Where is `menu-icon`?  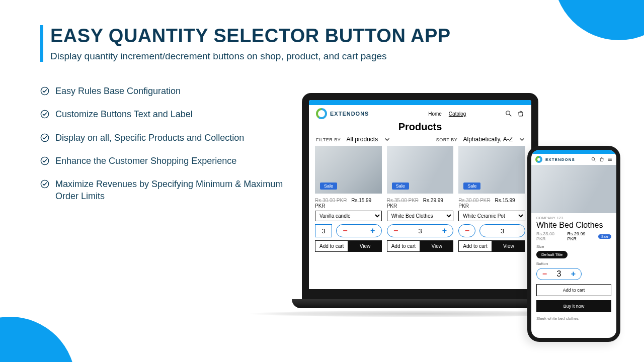 menu-icon is located at coordinates (610, 159).